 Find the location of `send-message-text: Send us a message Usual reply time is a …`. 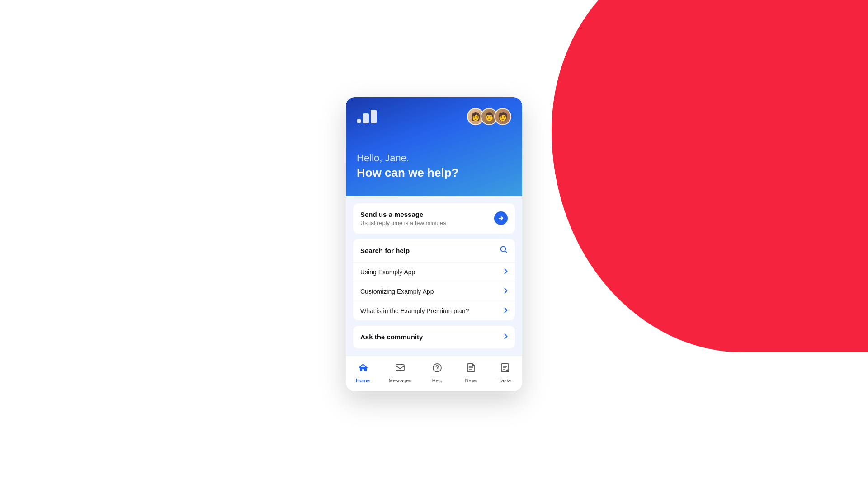

send-message-text: Send us a message Usual reply time is a … is located at coordinates (403, 219).